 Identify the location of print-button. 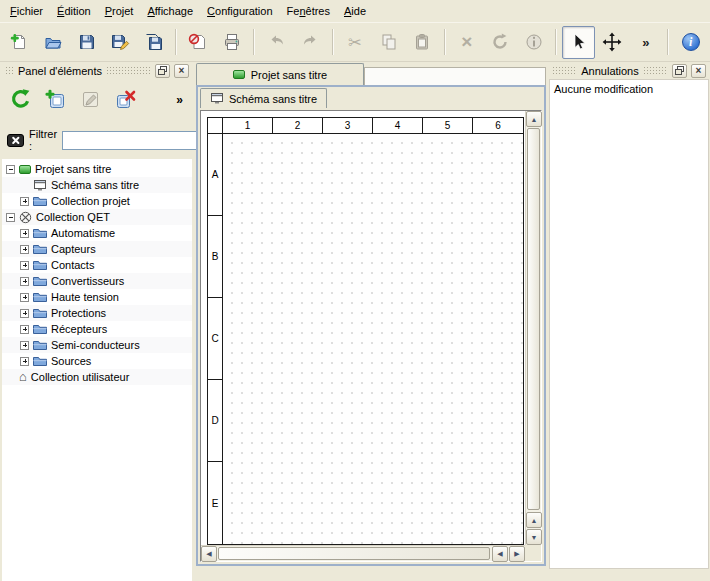
(232, 42).